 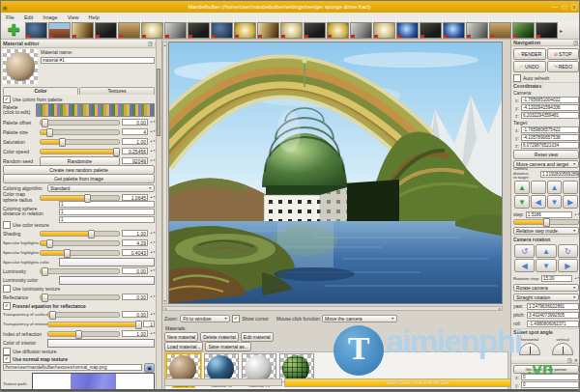 I want to click on tab-textures: Textures, so click(x=117, y=91).